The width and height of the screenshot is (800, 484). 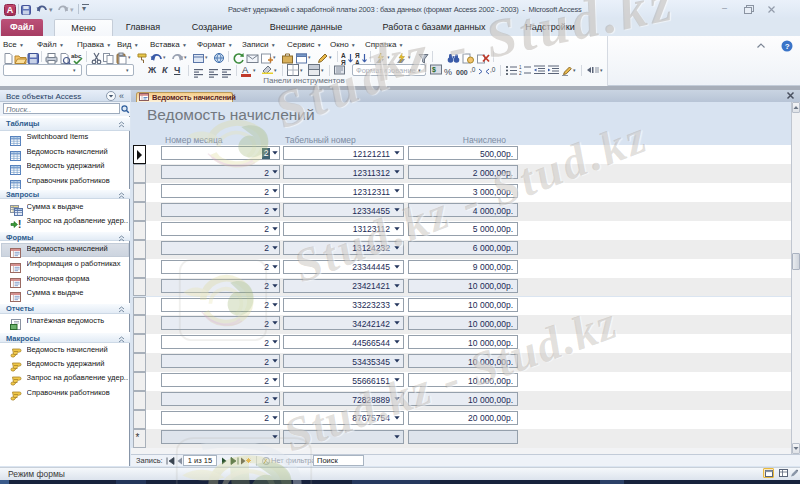 What do you see at coordinates (520, 68) in the screenshot?
I see `svg-text: 1` at bounding box center [520, 68].